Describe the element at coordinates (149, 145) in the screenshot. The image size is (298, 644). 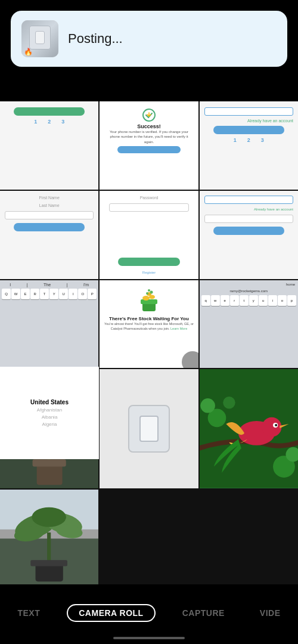
I see `grid-cell-success: Success! Your phone number is verified. …` at that location.